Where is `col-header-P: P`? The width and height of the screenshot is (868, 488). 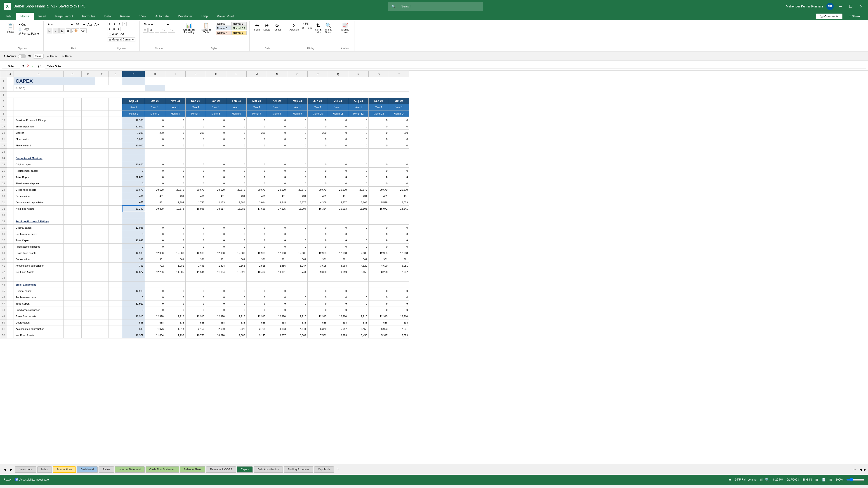
col-header-P: P is located at coordinates (318, 74).